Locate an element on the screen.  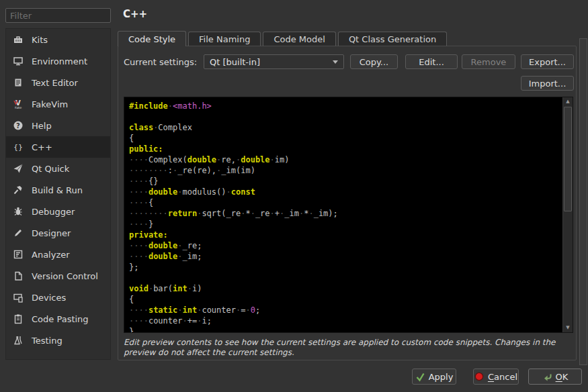
scroll-down-icon: ▼ is located at coordinates (568, 328).